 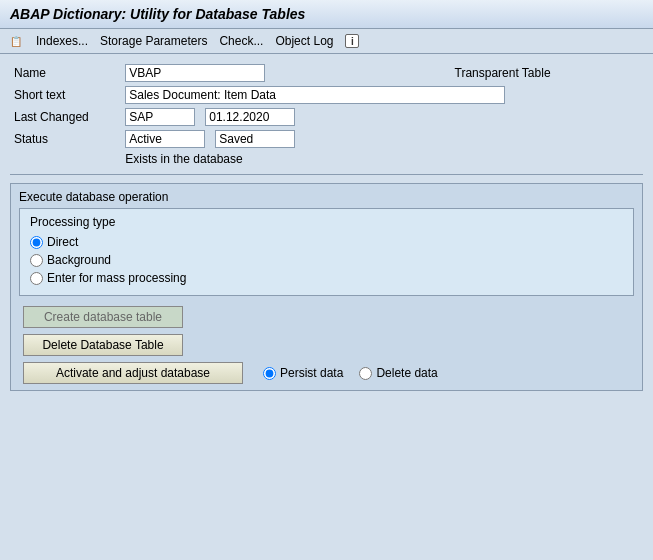 I want to click on buttons-area: Create database table Delete Database Ta…, so click(x=326, y=345).